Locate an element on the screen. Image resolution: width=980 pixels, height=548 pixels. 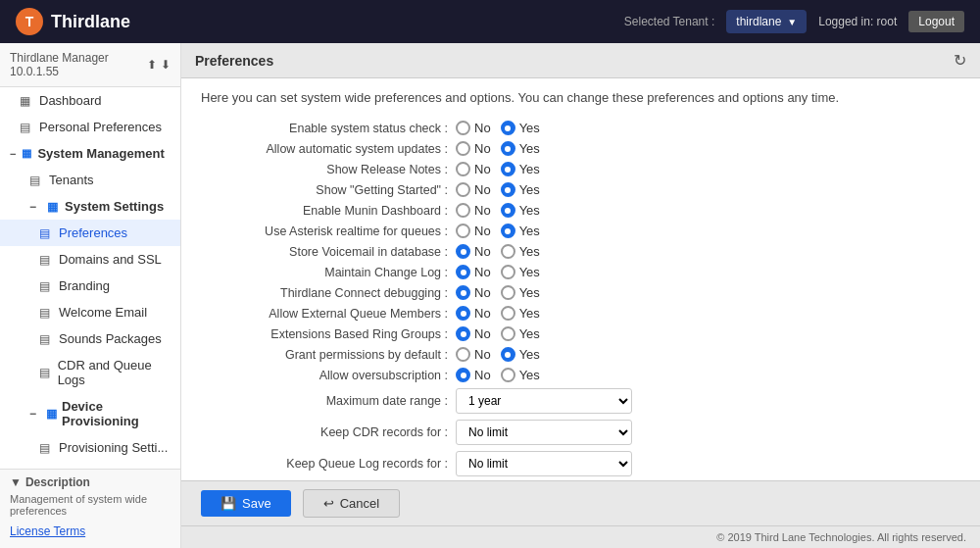
pref-row-auto-updates: Allow automatic system updates : No Yes is located at coordinates (580, 149).